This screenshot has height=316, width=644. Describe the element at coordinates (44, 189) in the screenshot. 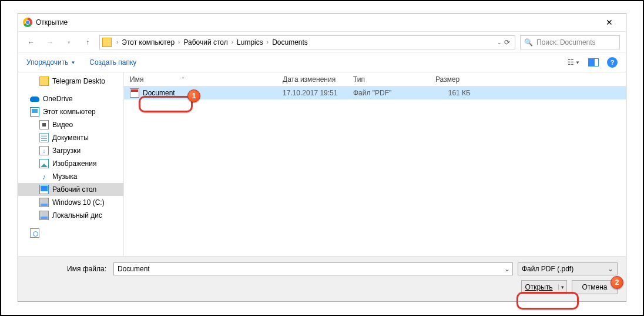

I see `desktop-icon` at that location.